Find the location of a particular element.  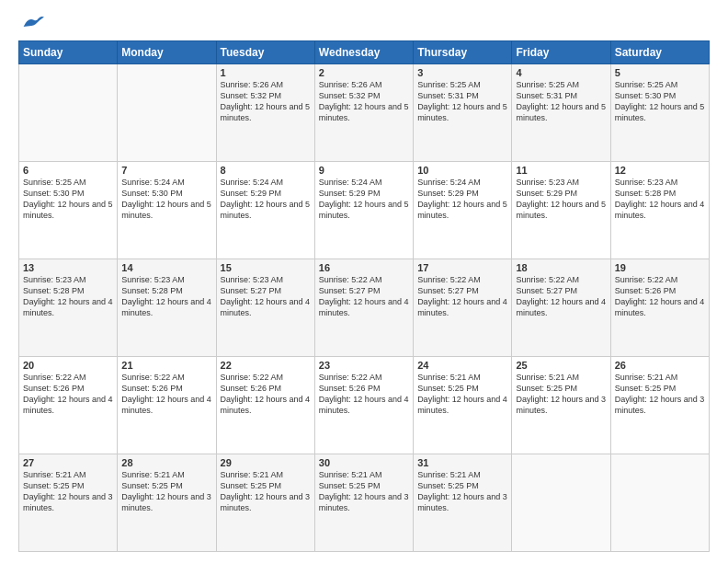

day-number: 8 is located at coordinates (266, 170).